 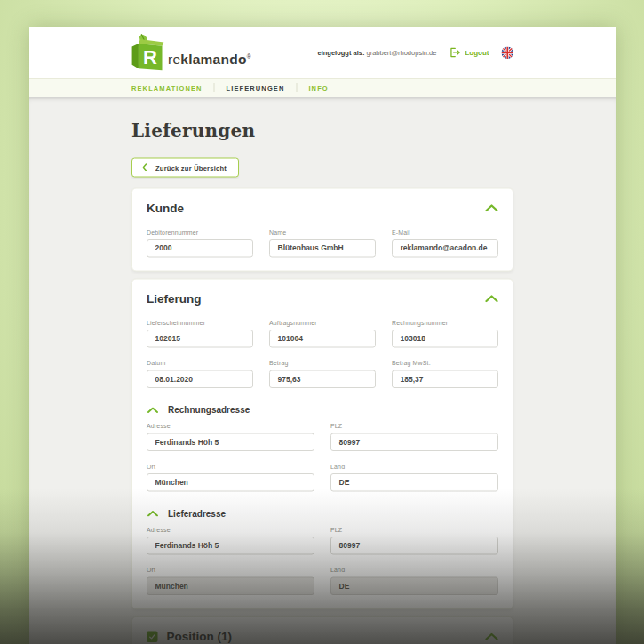 What do you see at coordinates (414, 478) in the screenshot?
I see `field-rechnung-land: Land` at bounding box center [414, 478].